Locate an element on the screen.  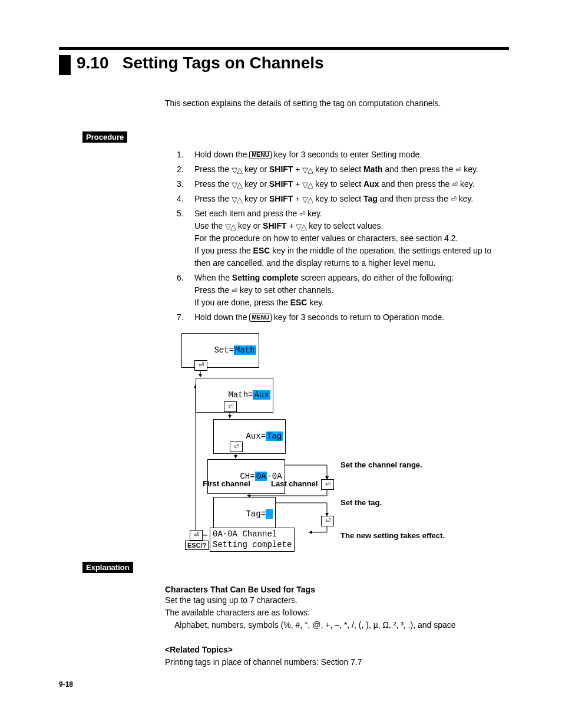
page-number: 9-18 is located at coordinates (66, 684).